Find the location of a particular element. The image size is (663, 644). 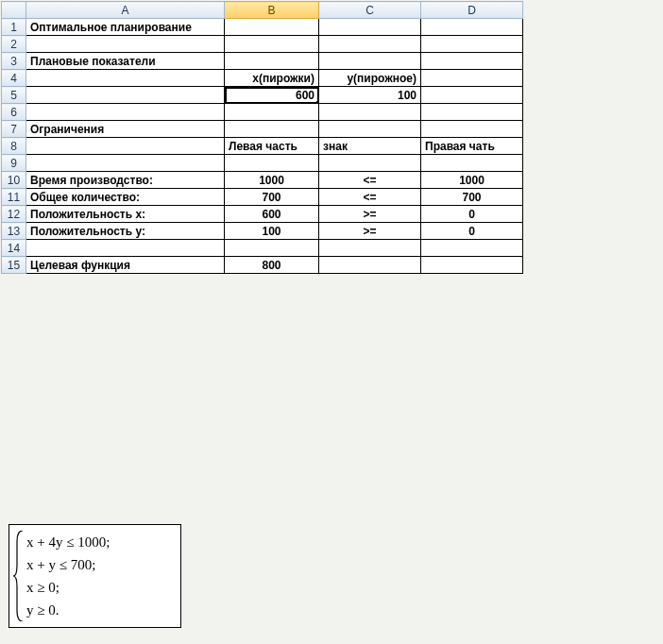

row-header-9: 9 is located at coordinates (14, 163).